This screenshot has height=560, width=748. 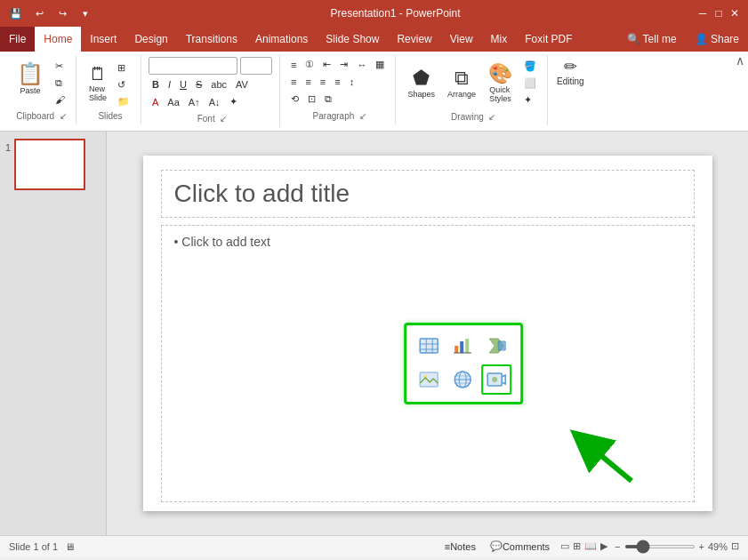 I want to click on text-case-button: Aa, so click(x=173, y=102).